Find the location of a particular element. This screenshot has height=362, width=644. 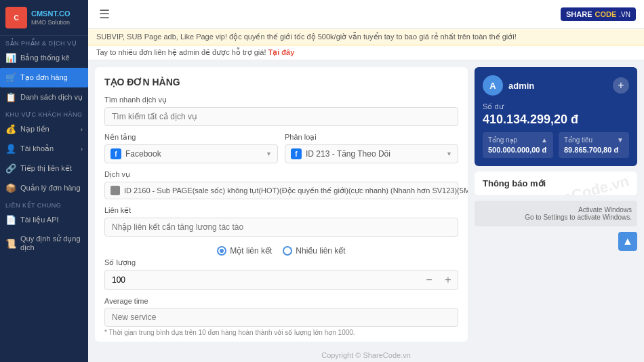

topbar: ☰ SHARE CODE .VN is located at coordinates (366, 15).